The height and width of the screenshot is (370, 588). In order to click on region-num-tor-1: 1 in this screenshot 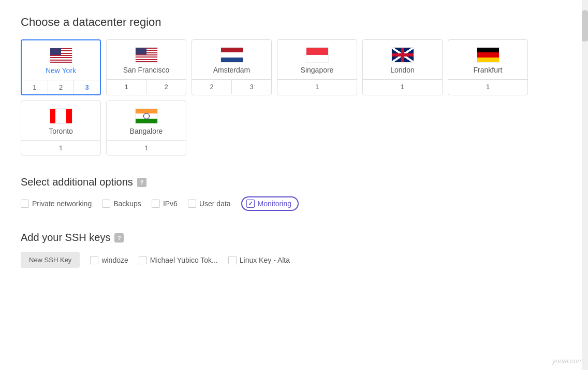, I will do `click(61, 148)`.